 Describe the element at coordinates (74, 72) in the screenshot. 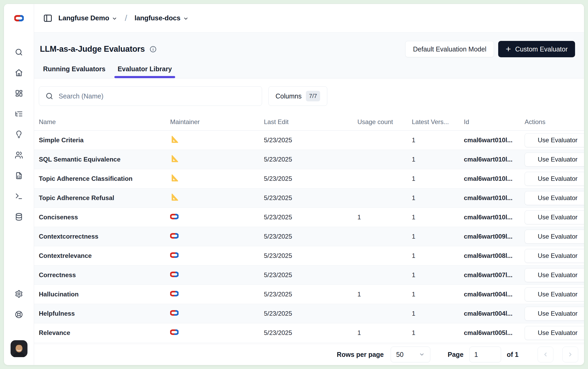

I see `tab-running-evaluators: Running Evaluators` at that location.